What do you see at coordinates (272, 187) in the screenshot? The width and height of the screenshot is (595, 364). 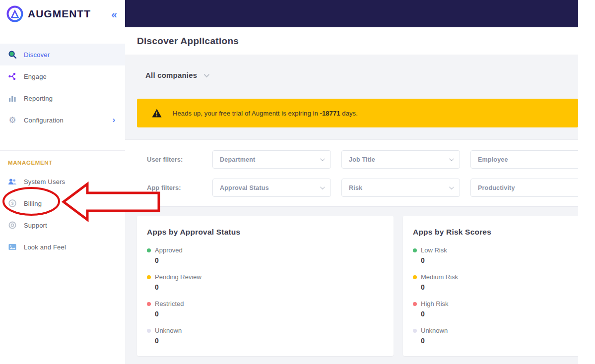 I see `approval-status-dropdown: Approval Status` at bounding box center [272, 187].